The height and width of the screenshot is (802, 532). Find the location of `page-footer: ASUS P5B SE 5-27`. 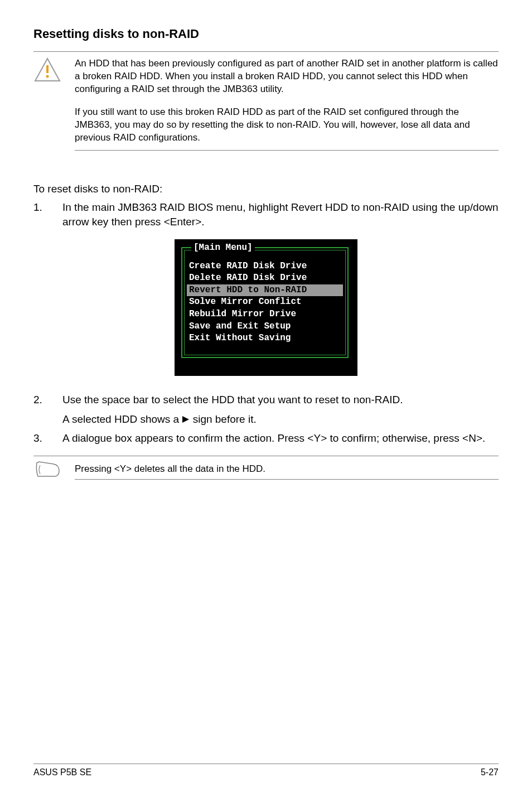

page-footer: ASUS P5B SE 5-27 is located at coordinates (266, 771).